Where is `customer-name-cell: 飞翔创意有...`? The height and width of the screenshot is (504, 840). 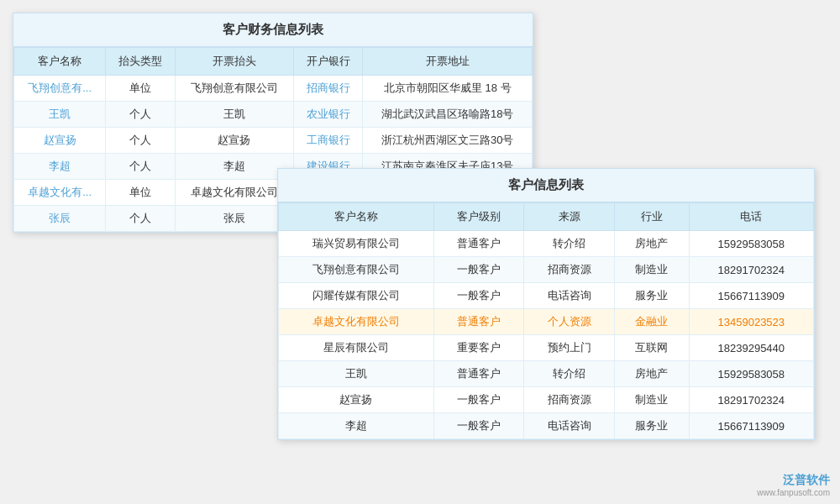 customer-name-cell: 飞翔创意有... is located at coordinates (60, 89).